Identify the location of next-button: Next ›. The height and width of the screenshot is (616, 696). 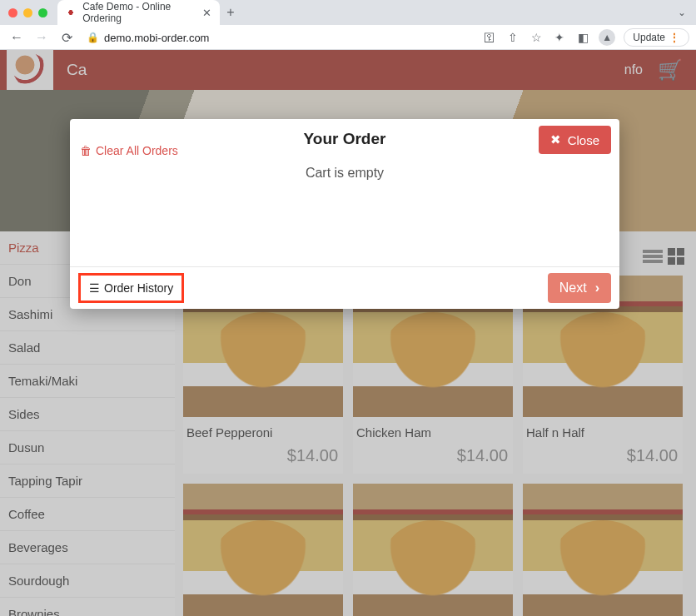
(579, 288).